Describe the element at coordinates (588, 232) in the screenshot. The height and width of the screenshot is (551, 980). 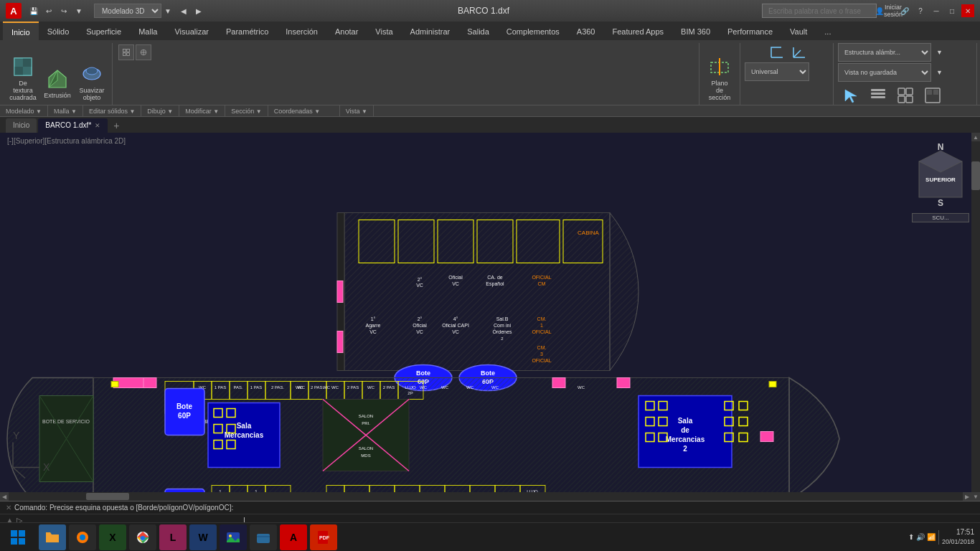
I see `svg-text: CABINA` at that location.